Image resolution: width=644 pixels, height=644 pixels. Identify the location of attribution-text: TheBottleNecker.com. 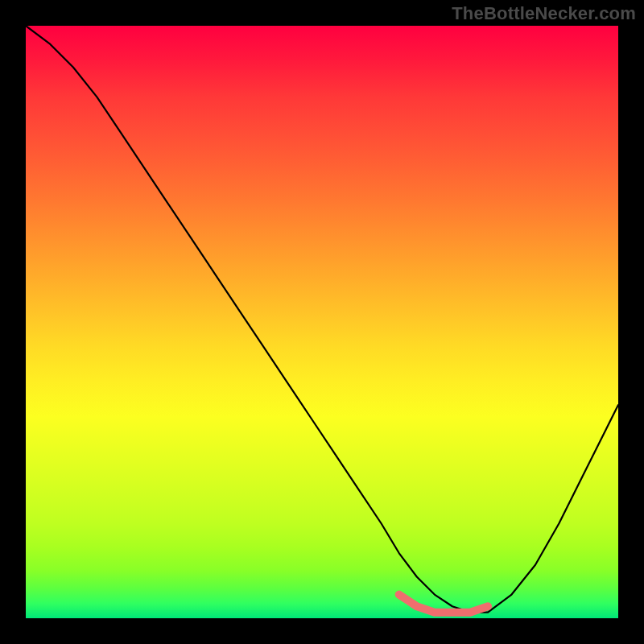
(544, 14).